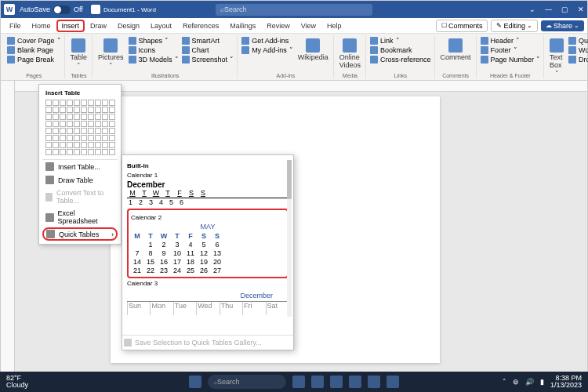 Image resolution: width=588 pixels, height=392 pixels. What do you see at coordinates (566, 382) in the screenshot?
I see `clock: 8:38 PM 1/13/2023` at bounding box center [566, 382].